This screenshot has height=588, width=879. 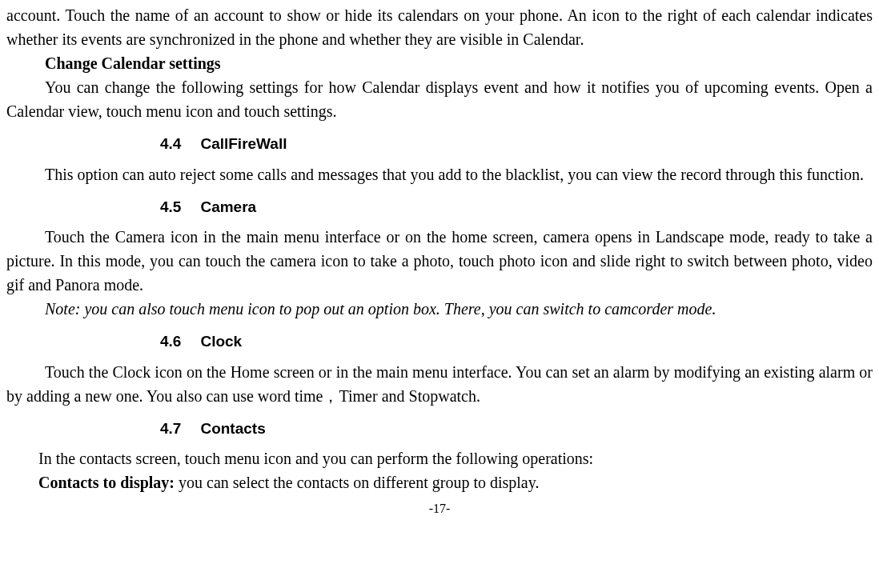 What do you see at coordinates (132, 342) in the screenshot?
I see `section-number: 4.6` at bounding box center [132, 342].